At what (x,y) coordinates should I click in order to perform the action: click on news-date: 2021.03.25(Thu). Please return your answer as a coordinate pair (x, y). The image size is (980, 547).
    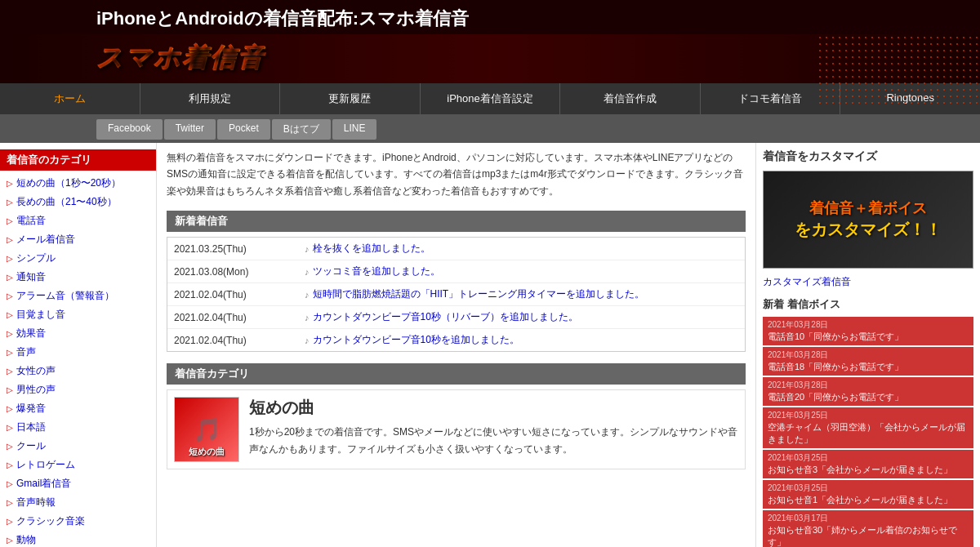
    Looking at the image, I should click on (239, 249).